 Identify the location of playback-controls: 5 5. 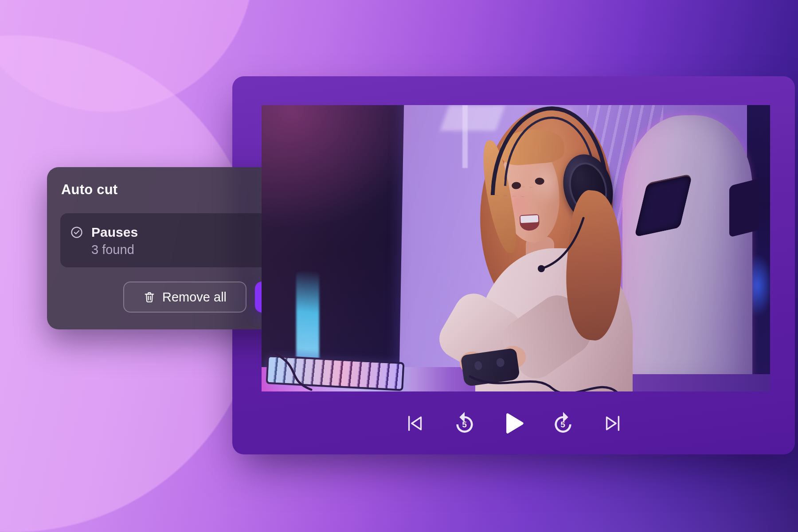
(513, 423).